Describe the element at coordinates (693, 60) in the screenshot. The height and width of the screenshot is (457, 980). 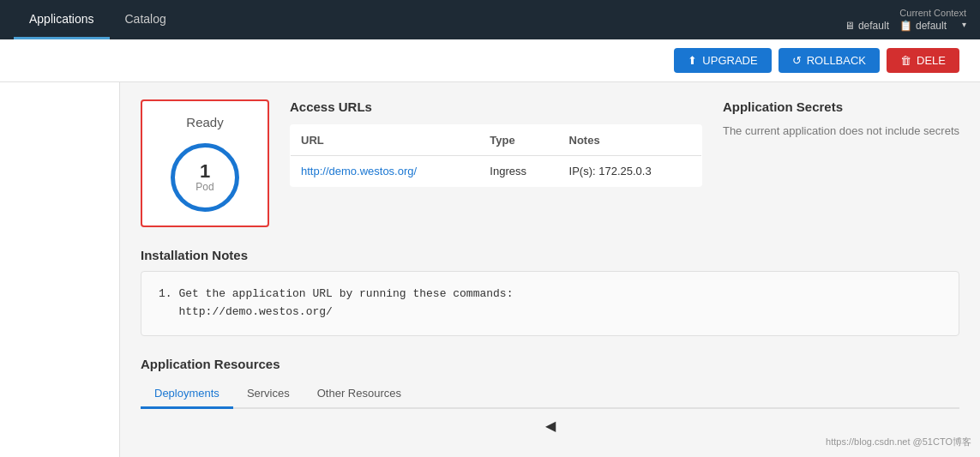
I see `upgrade-icon: ⬆` at that location.